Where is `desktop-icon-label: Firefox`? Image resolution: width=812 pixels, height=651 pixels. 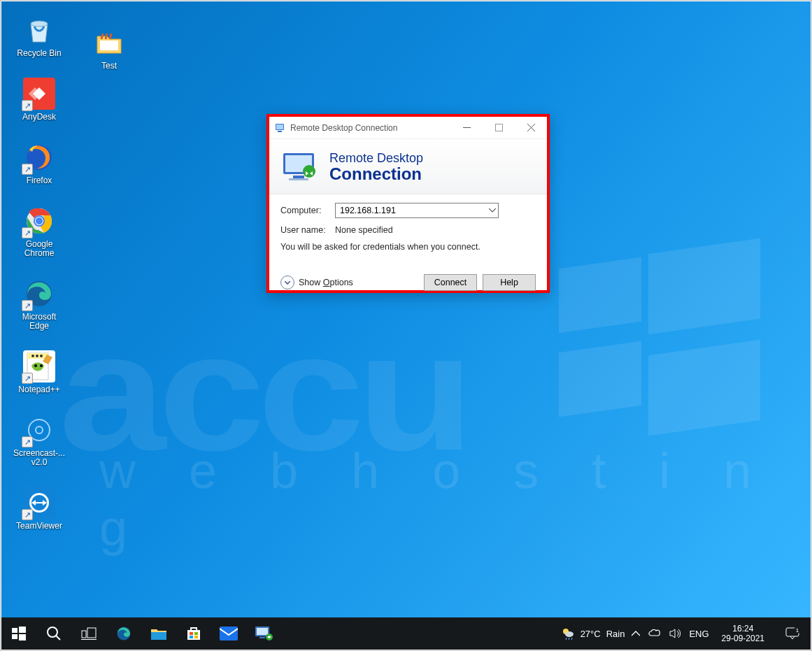 desktop-icon-label: Firefox is located at coordinates (39, 180).